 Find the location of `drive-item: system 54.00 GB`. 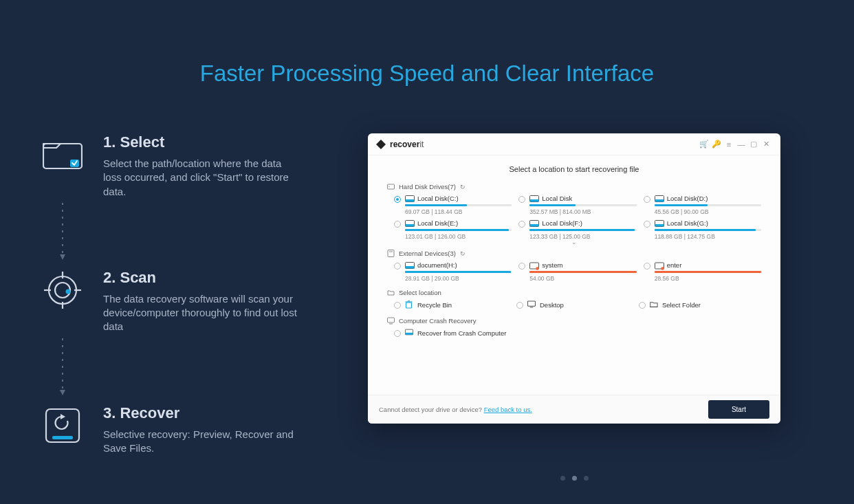

drive-item: system 54.00 GB is located at coordinates (578, 272).